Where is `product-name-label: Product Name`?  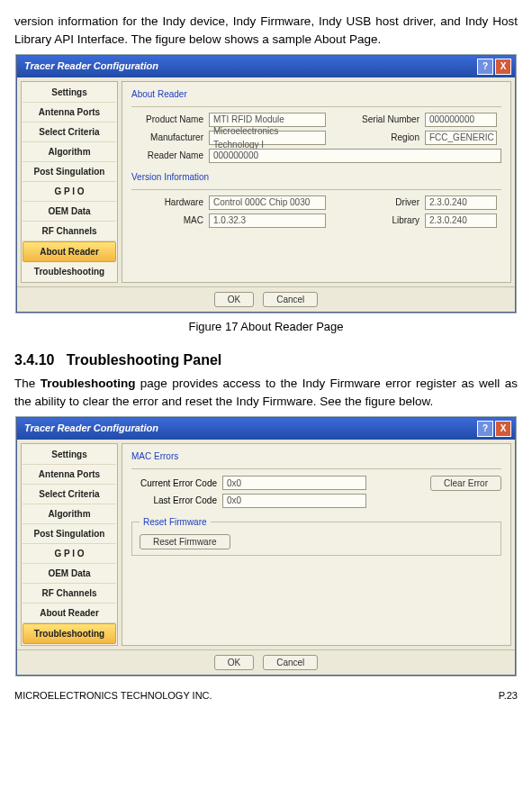 product-name-label: Product Name is located at coordinates (167, 119).